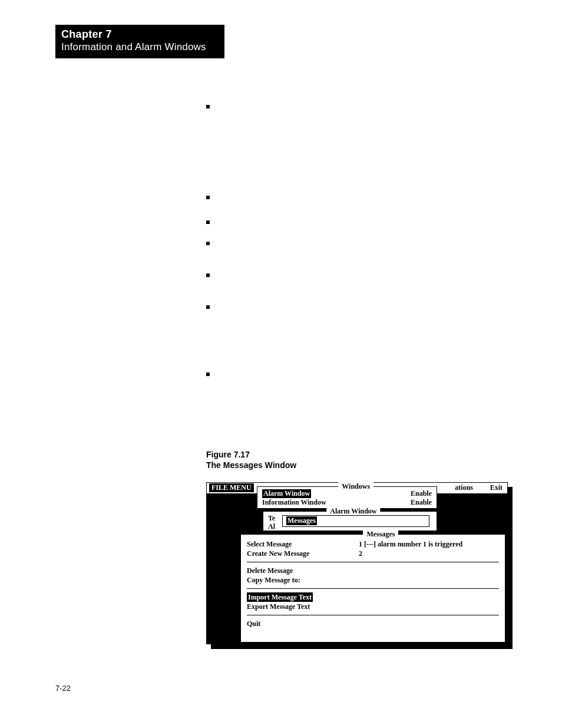 This screenshot has width=562, height=728. Describe the element at coordinates (356, 487) in the screenshot. I see `panel-title: Windows` at that location.